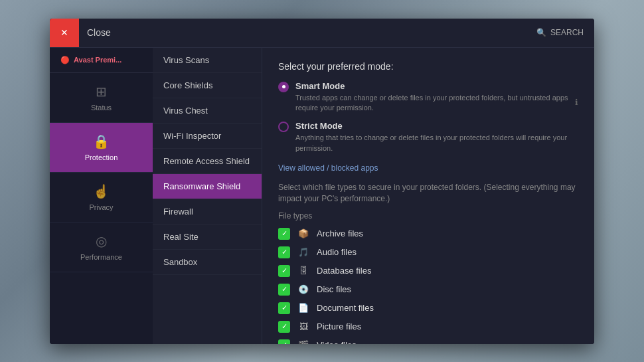 This screenshot has height=362, width=644. Describe the element at coordinates (303, 271) in the screenshot. I see `file-type-icon: 🗄` at that location.